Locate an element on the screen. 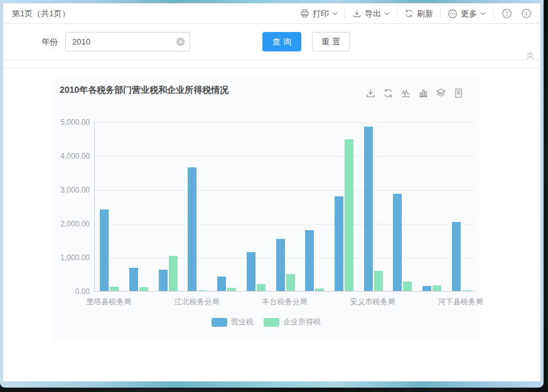  x-axis-label: 丰台税务分局 is located at coordinates (285, 302).